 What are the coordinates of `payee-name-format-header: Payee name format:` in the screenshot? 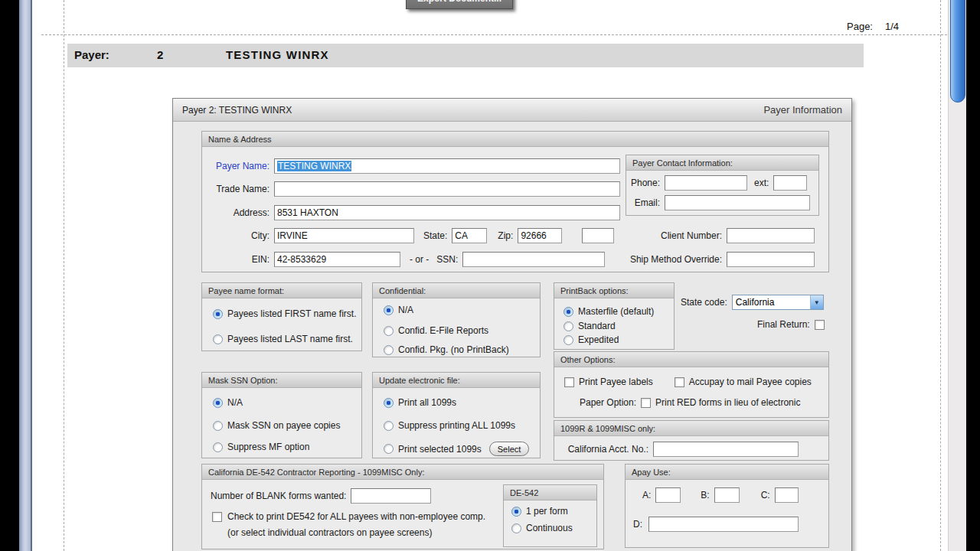 It's located at (282, 291).